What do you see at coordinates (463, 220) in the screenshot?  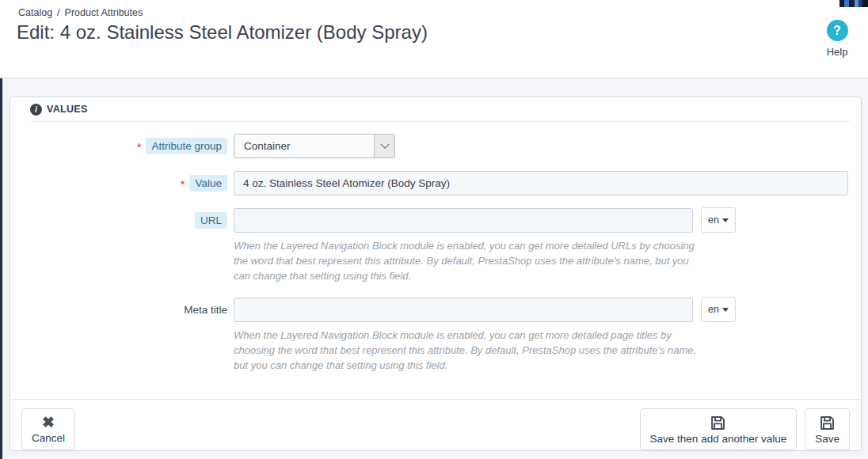 I see `url-input` at bounding box center [463, 220].